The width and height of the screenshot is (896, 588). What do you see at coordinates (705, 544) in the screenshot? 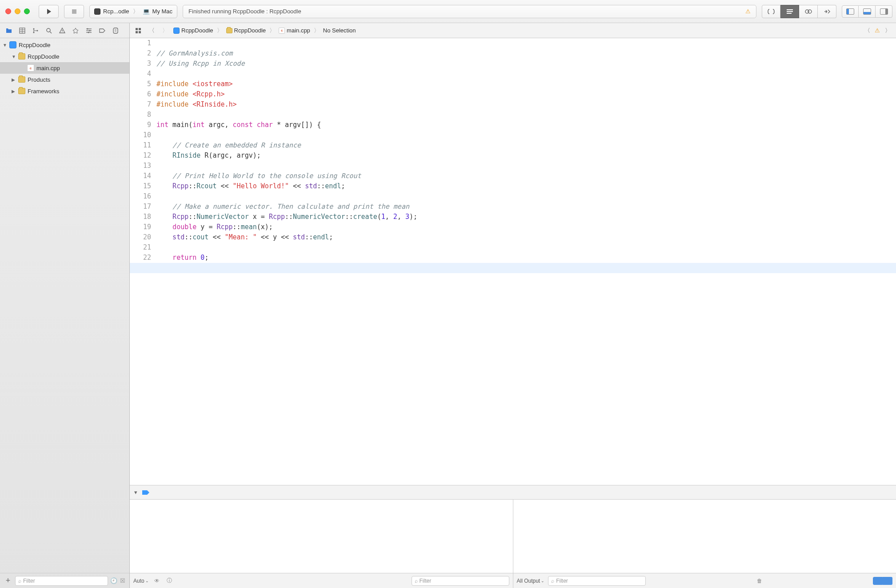
I see `console-view: All Output ⌄ ⌕ Filter 🗑` at bounding box center [705, 544].